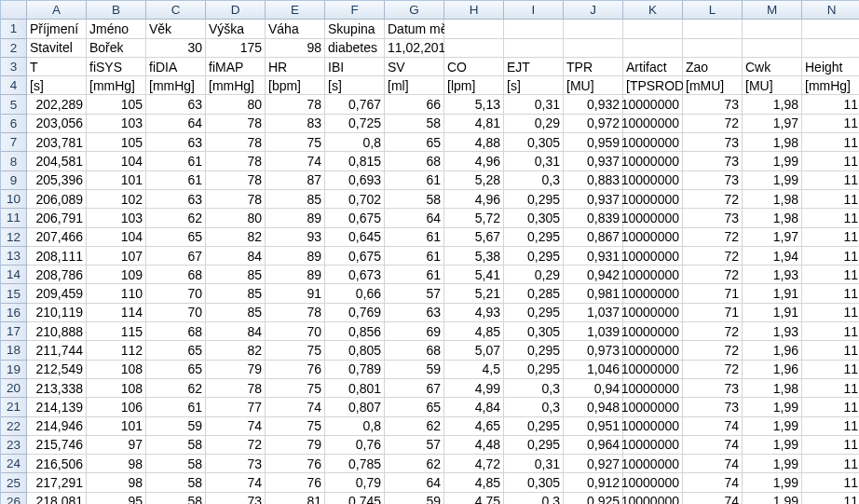 This screenshot has height=504, width=859. I want to click on cell-F15: 0,66, so click(355, 293).